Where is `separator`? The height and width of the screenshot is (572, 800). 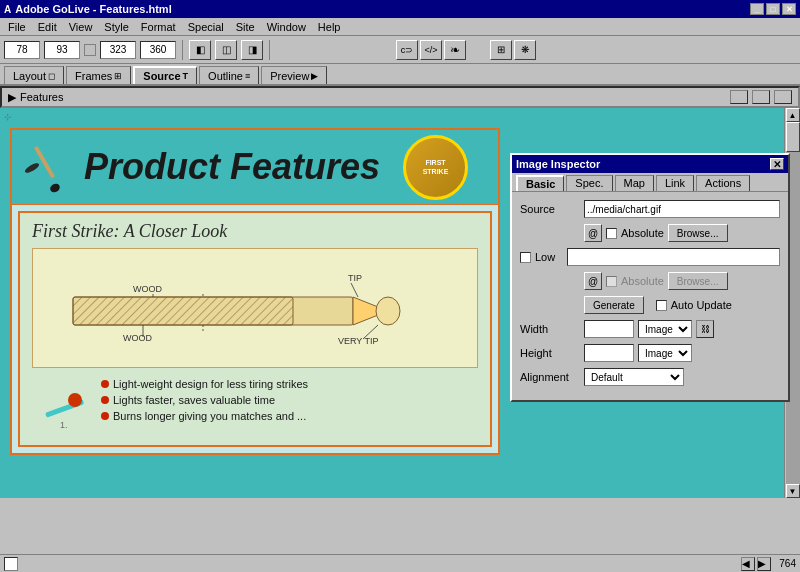 separator is located at coordinates (182, 50).